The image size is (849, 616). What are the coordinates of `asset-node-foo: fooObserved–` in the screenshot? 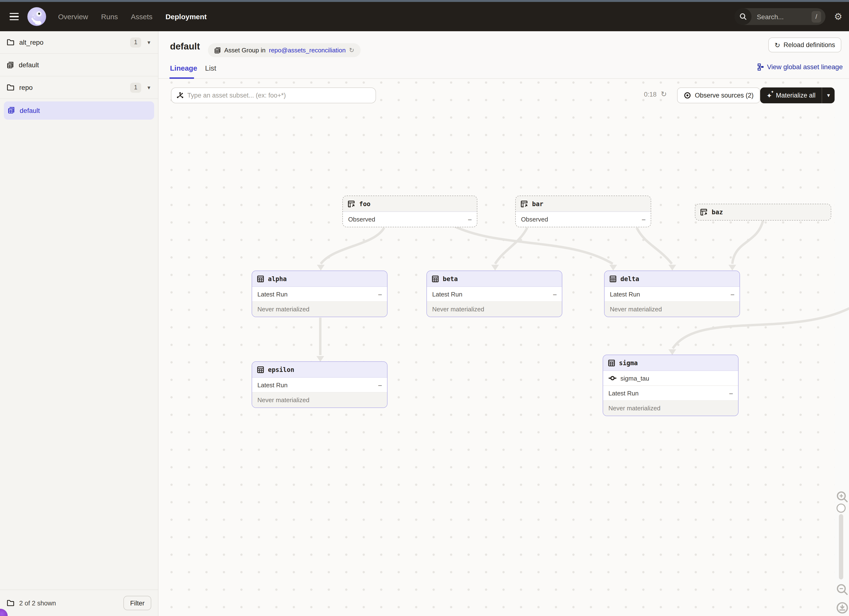 It's located at (410, 211).